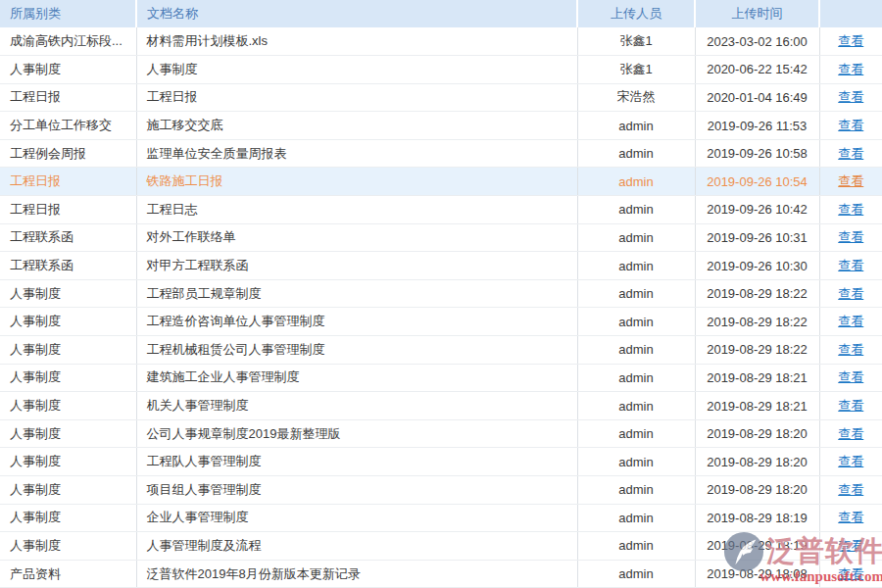  I want to click on cell-category: 工程日报, so click(69, 98).